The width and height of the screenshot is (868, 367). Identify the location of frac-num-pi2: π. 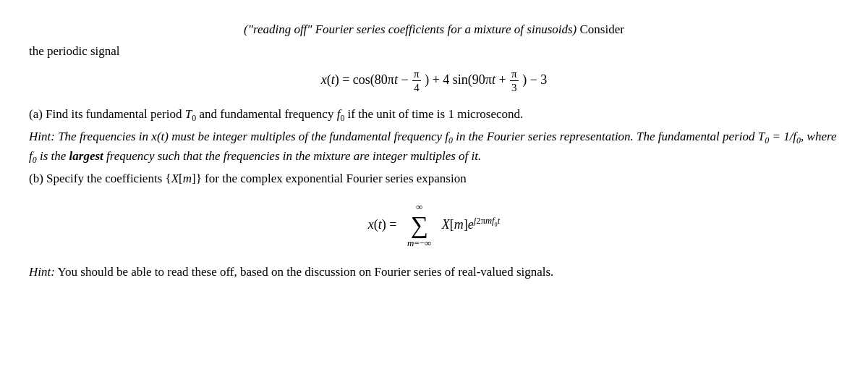
(514, 74).